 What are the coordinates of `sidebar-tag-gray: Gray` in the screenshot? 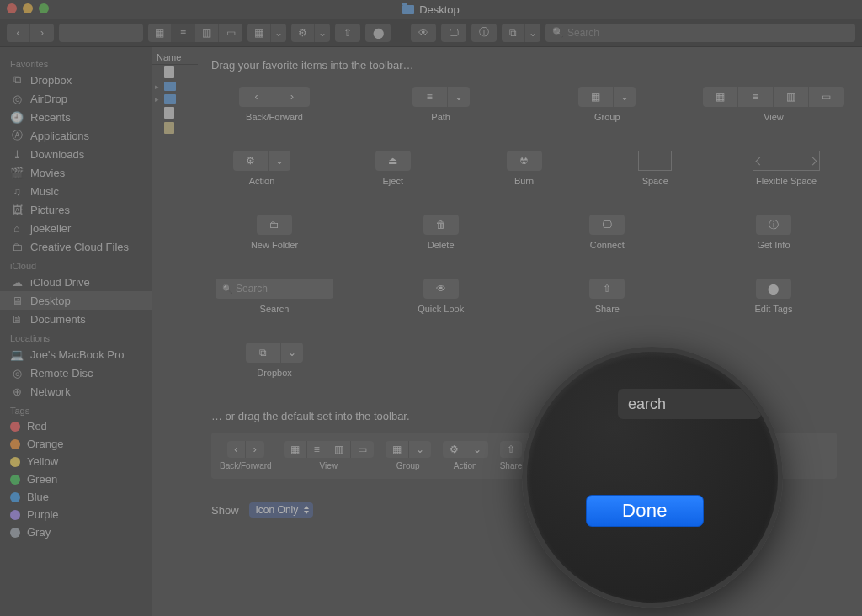 It's located at (76, 532).